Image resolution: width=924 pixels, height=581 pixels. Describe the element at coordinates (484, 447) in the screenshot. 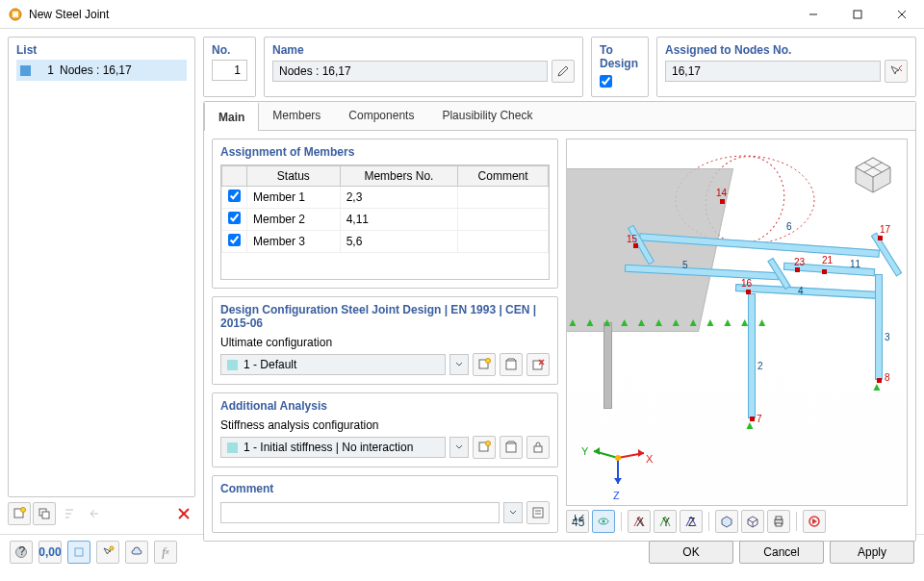

I see `stiff-new-button` at that location.